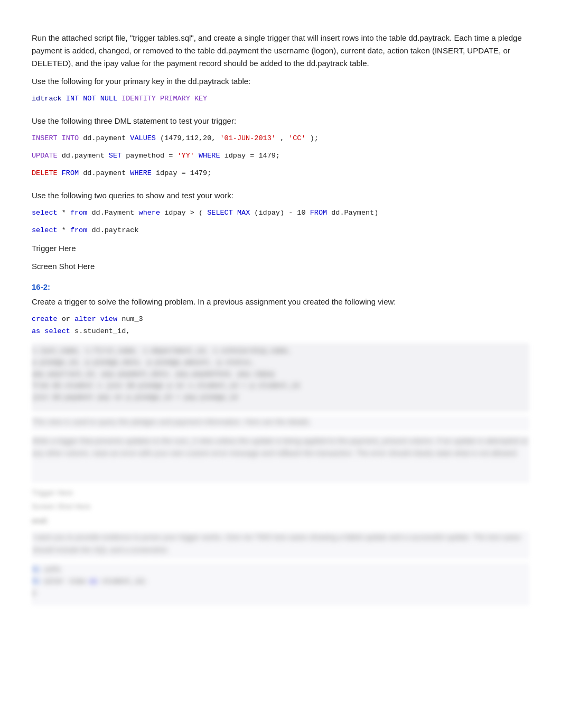 Image resolution: width=561 pixels, height=728 pixels. Describe the element at coordinates (280, 326) in the screenshot. I see `view-code: create or alter view num_3 as select s.s…` at that location.